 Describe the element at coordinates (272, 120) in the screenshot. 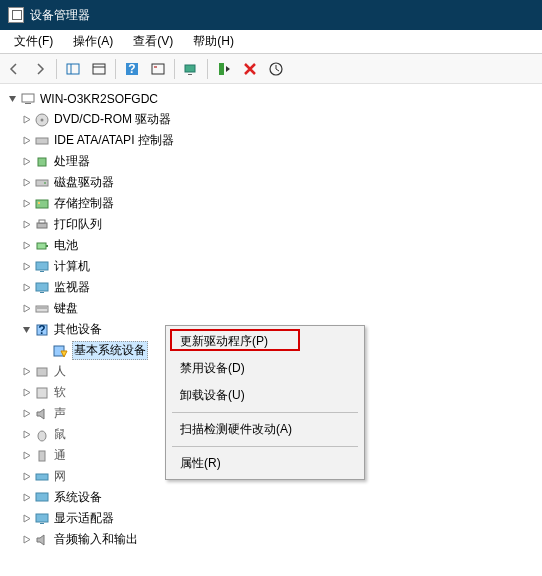

I see `tree-node-dvd: DVD/CD-ROM 驱动器` at that location.